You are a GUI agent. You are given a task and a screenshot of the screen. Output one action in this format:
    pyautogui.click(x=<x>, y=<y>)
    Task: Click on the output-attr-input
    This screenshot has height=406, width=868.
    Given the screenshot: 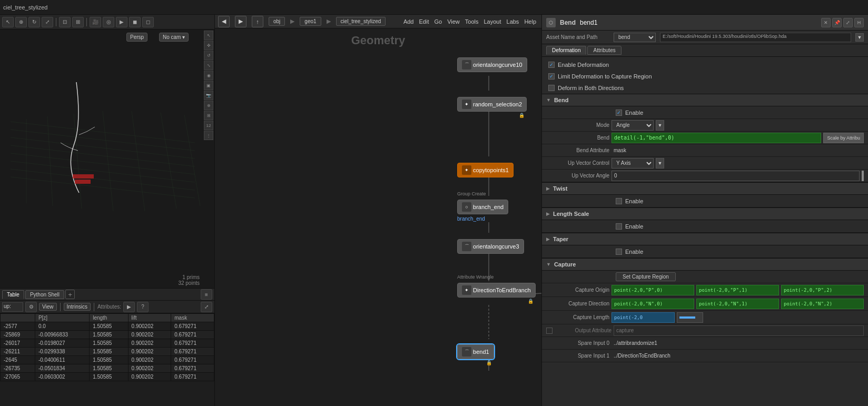 What is the action you would take?
    pyautogui.click(x=738, y=331)
    